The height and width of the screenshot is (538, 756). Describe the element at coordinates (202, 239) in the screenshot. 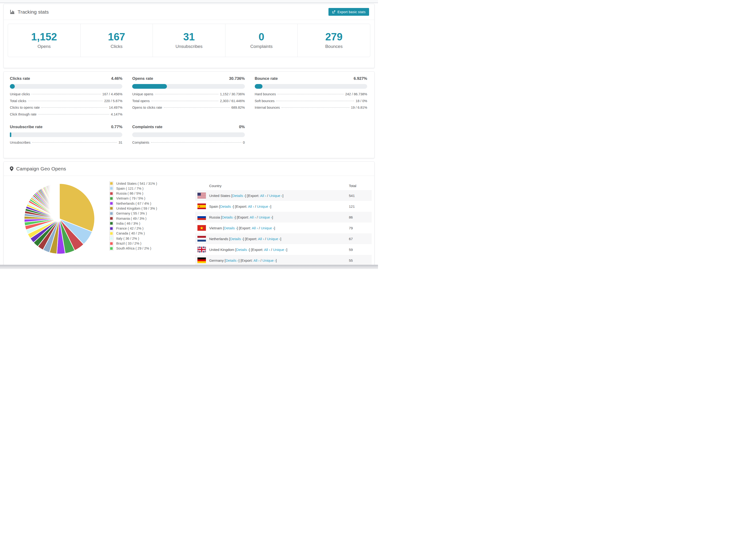

I see `flag-nl-icon` at that location.